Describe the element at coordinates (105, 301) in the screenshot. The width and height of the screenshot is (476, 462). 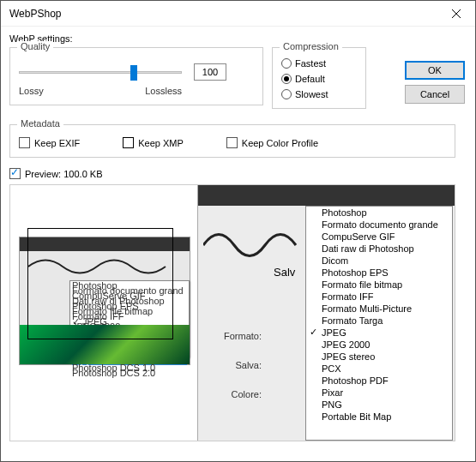
I see `preview-thumbnail: PhotoshopFormato documento grandCompuSer…` at that location.